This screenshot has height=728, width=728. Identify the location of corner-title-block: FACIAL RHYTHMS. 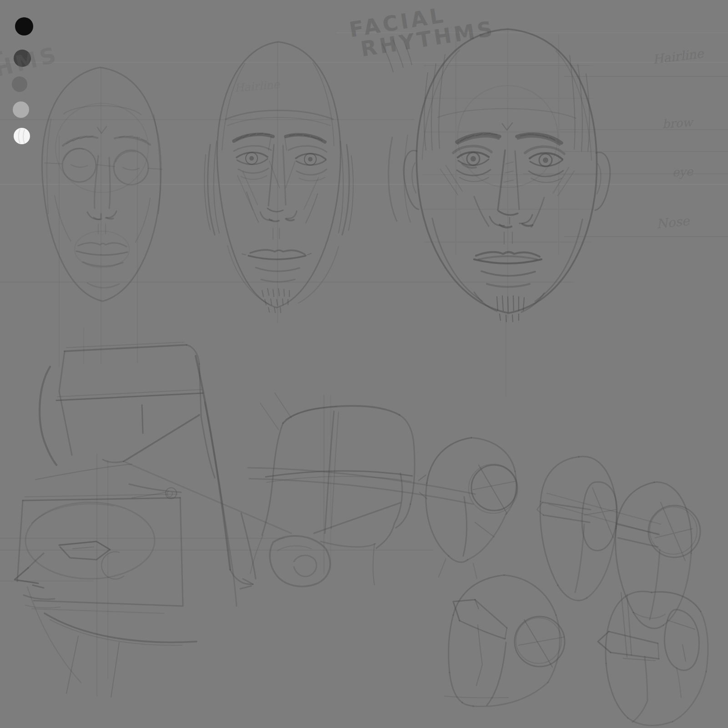
(31, 62).